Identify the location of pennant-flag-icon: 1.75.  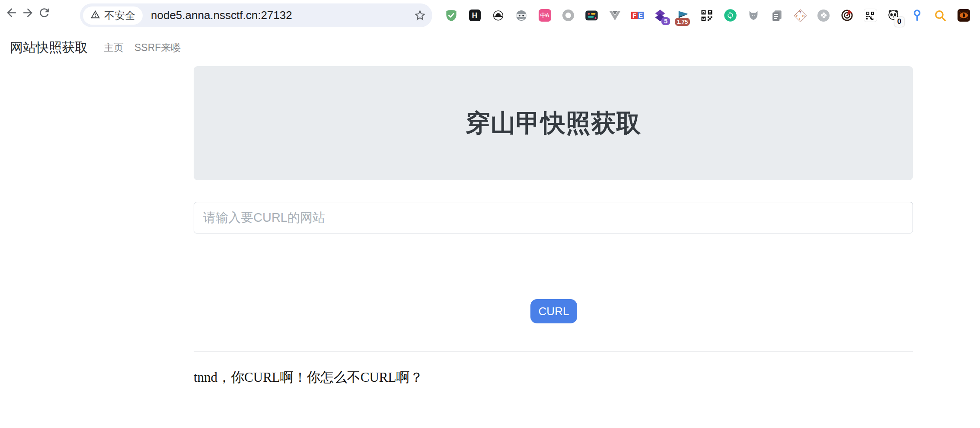
(683, 16).